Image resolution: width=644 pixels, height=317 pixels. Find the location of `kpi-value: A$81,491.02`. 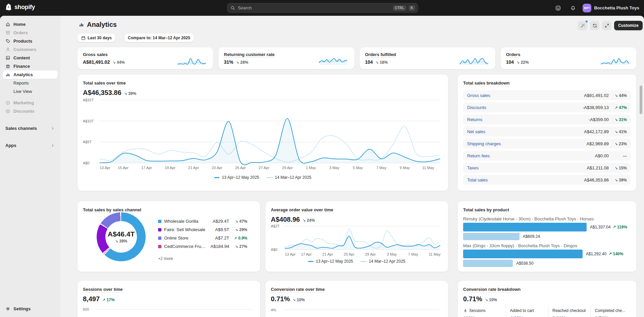

kpi-value: A$81,491.02 is located at coordinates (96, 62).